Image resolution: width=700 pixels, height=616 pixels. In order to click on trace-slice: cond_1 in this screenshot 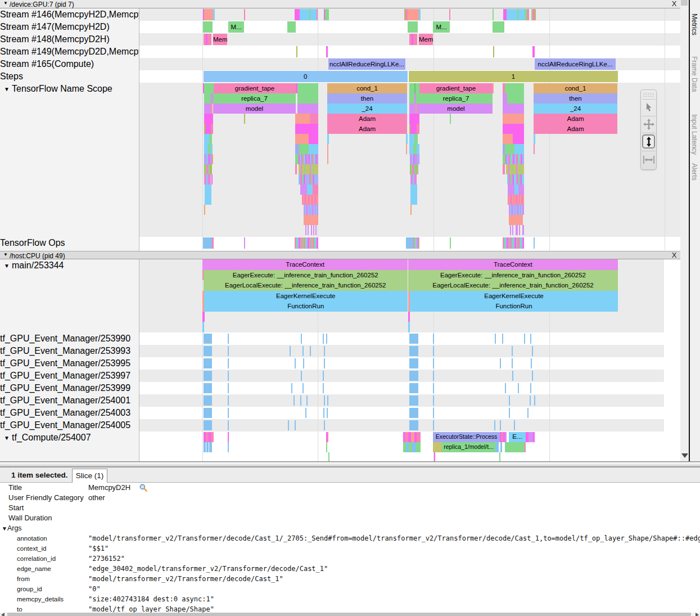, I will do `click(367, 88)`.